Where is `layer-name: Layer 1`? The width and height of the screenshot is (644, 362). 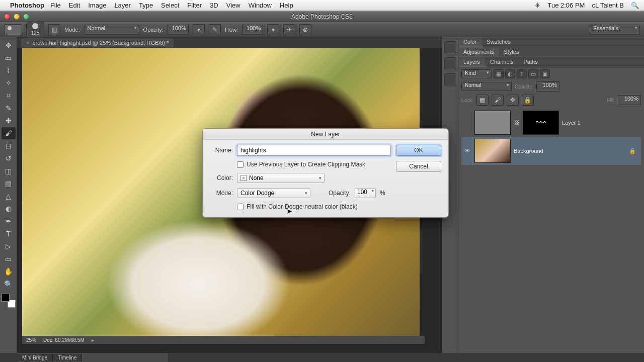 layer-name: Layer 1 is located at coordinates (601, 123).